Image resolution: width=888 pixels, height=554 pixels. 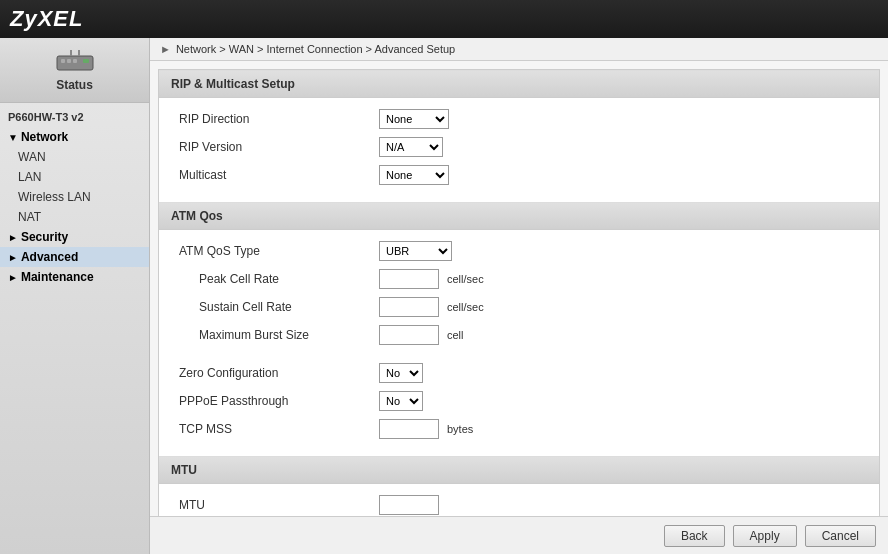 I want to click on status-area: Status, so click(x=74, y=70).